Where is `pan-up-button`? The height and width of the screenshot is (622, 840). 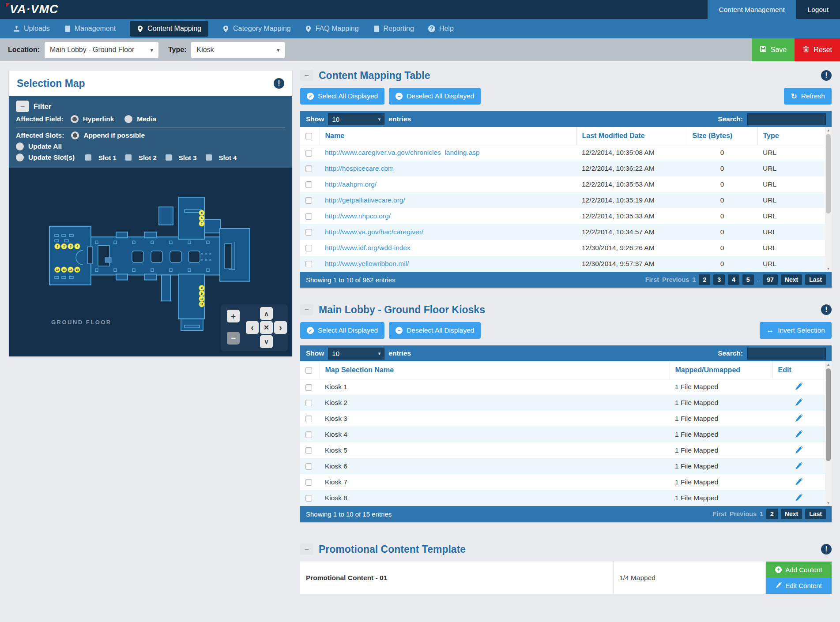
pan-up-button is located at coordinates (267, 313).